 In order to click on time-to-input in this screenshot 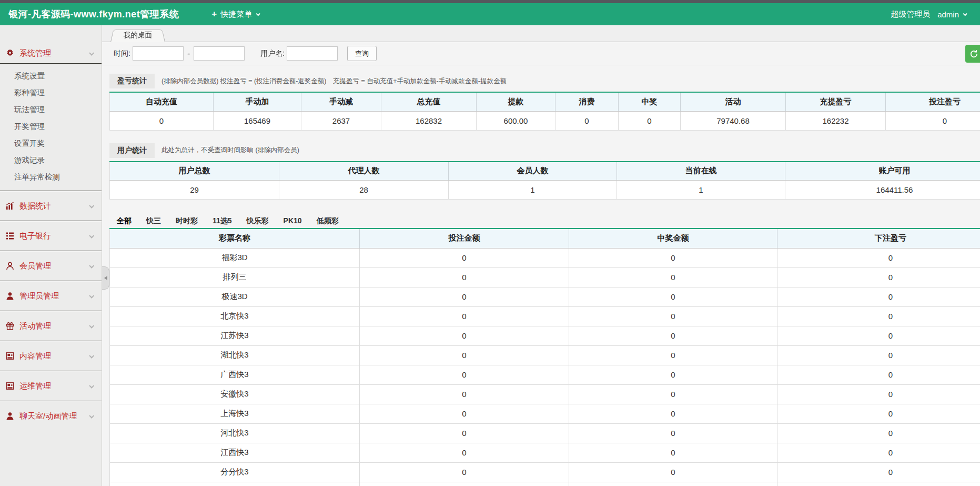, I will do `click(219, 54)`.